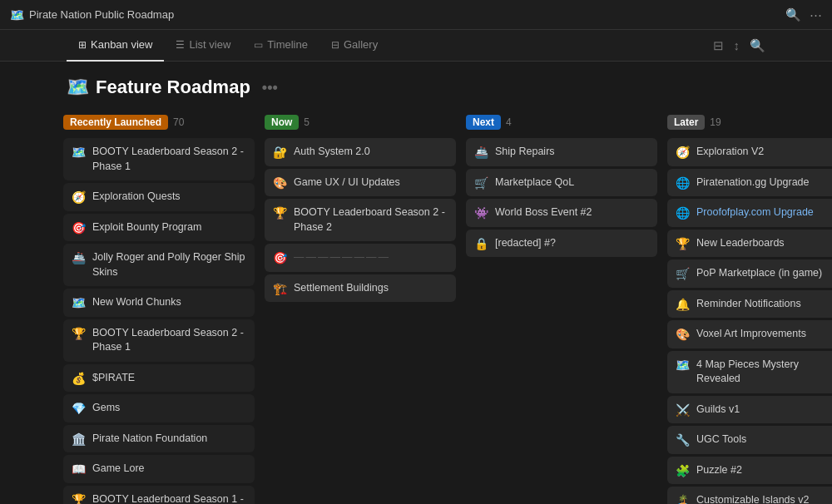 The width and height of the screenshot is (832, 504). I want to click on card: 💰$PIRATE, so click(159, 378).